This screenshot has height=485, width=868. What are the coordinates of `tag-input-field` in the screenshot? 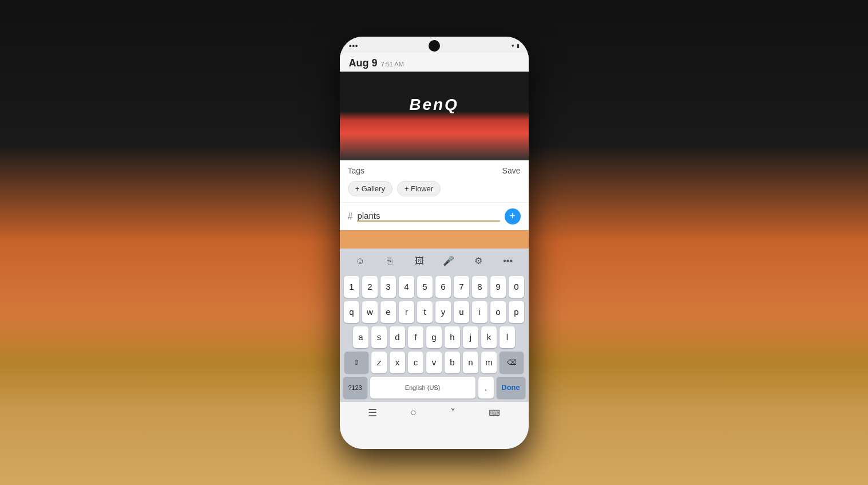 It's located at (428, 216).